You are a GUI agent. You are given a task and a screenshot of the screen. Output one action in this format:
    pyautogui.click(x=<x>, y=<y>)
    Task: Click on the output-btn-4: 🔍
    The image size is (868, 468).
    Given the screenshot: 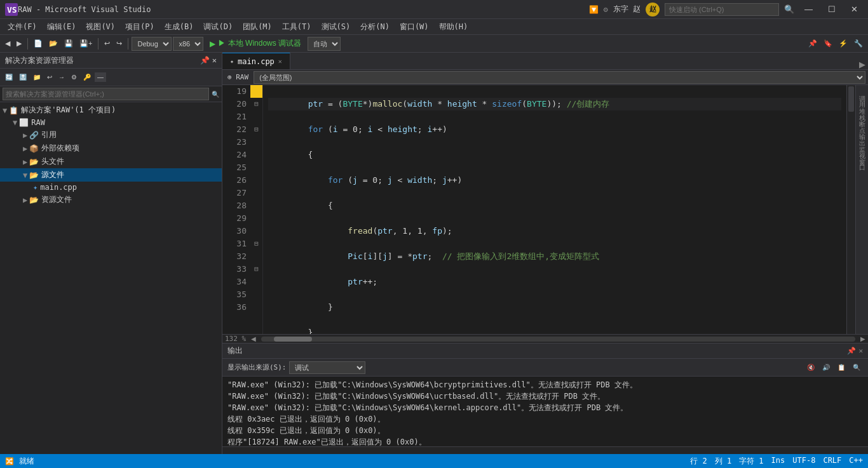 What is the action you would take?
    pyautogui.click(x=857, y=367)
    